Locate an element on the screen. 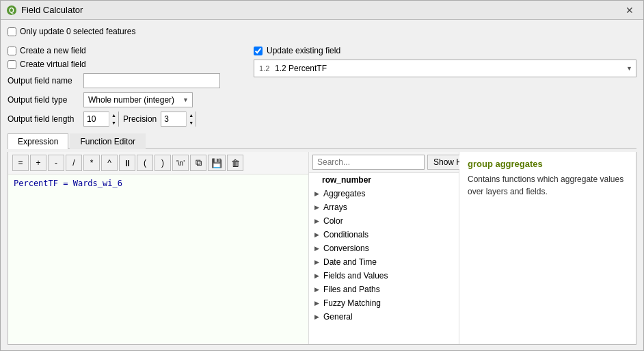  row-number-arrow is located at coordinates (316, 180).